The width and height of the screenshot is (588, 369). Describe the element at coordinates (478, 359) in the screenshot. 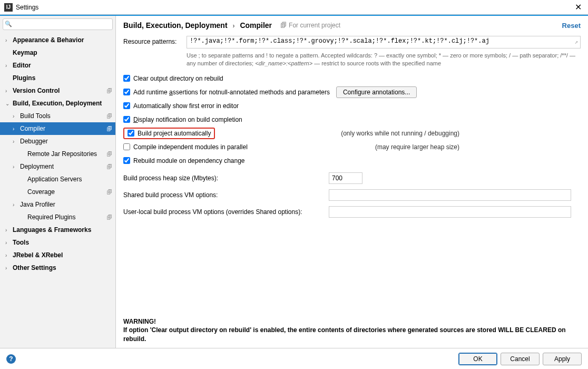

I see `ok-button: OK` at that location.